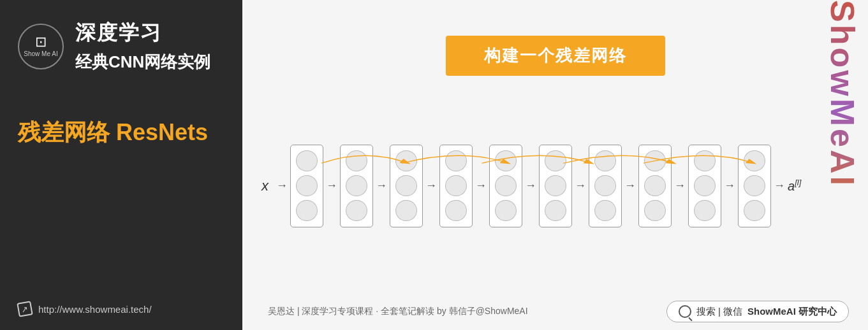 The image size is (868, 330). What do you see at coordinates (332, 186) in the screenshot?
I see `arrow-1: →` at bounding box center [332, 186].